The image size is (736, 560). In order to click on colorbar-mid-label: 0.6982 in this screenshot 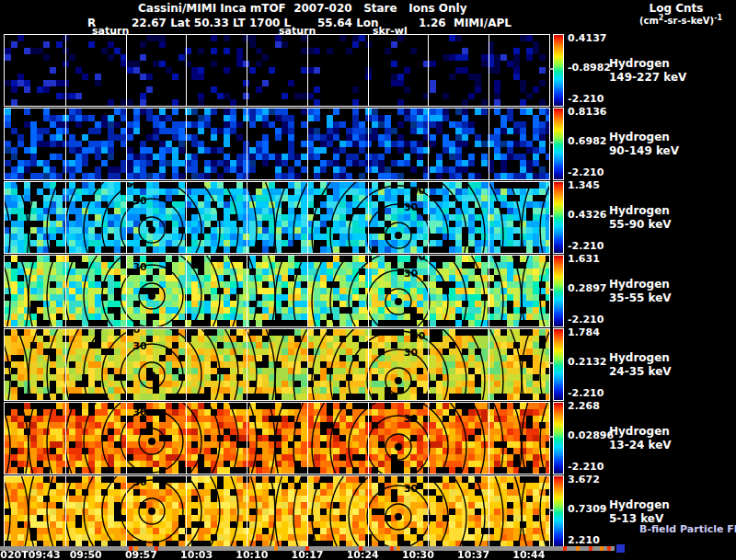, I will do `click(587, 142)`.